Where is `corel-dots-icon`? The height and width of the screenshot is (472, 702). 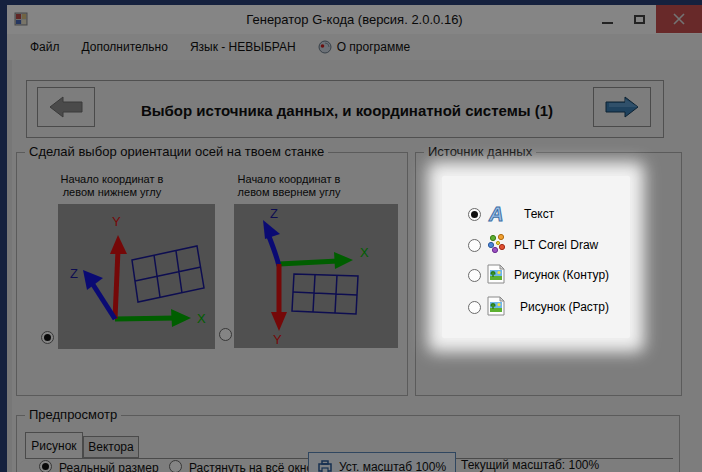 corel-dots-icon is located at coordinates (497, 244).